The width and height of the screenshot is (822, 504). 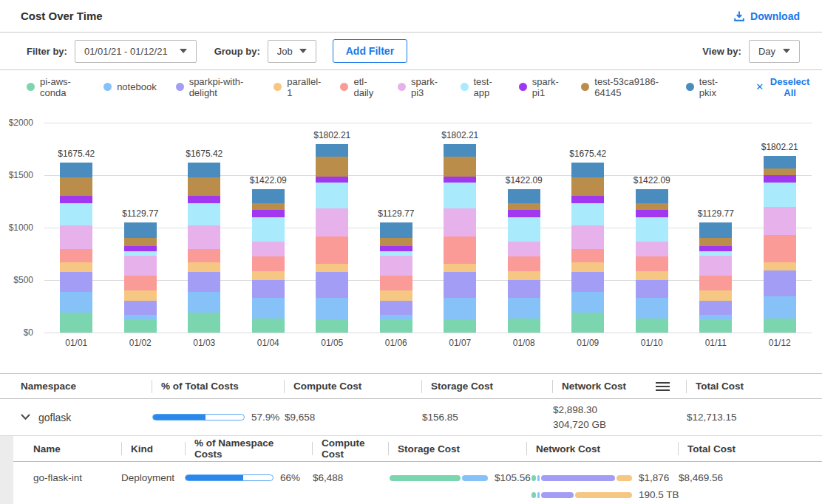 What do you see at coordinates (25, 417) in the screenshot?
I see `expand-chevron-icon` at bounding box center [25, 417].